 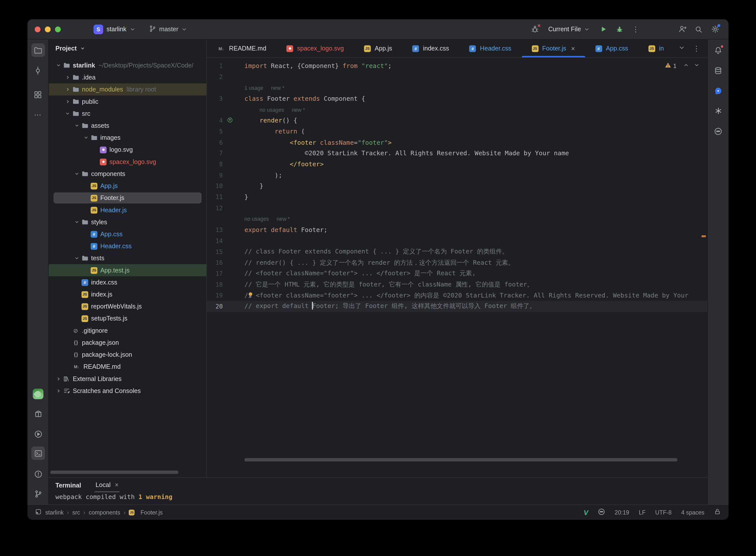 I want to click on project-tool-icon, so click(x=38, y=50).